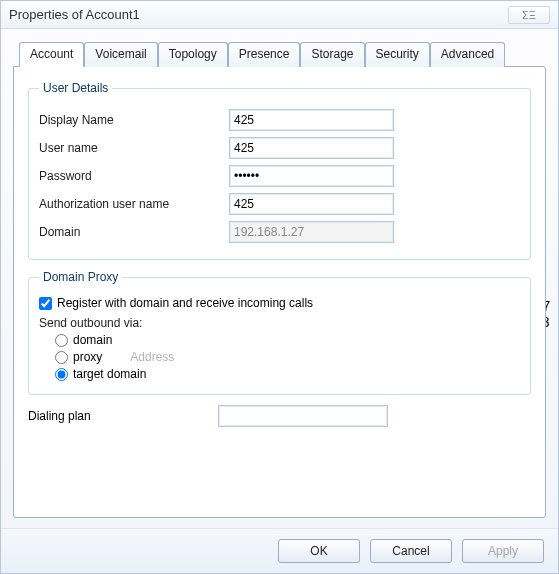 This screenshot has width=559, height=574. I want to click on label-password: Password, so click(134, 176).